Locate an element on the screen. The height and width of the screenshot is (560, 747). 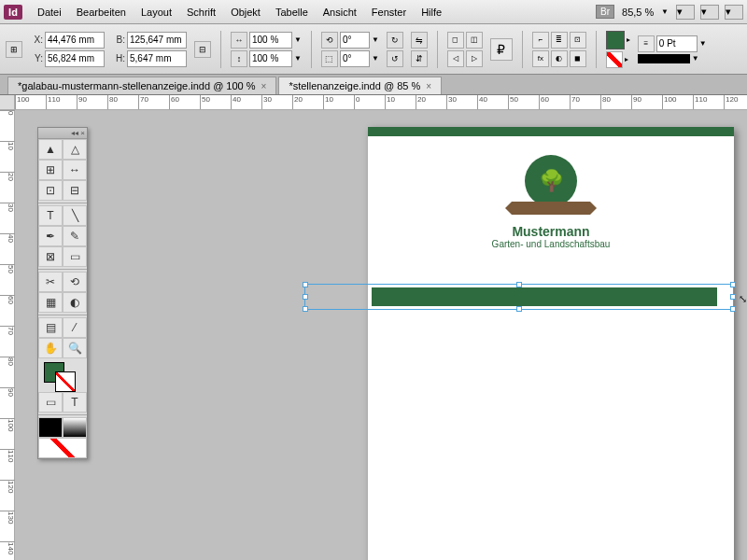
rectangle-frame-tool: ⊠ is located at coordinates (50, 257).